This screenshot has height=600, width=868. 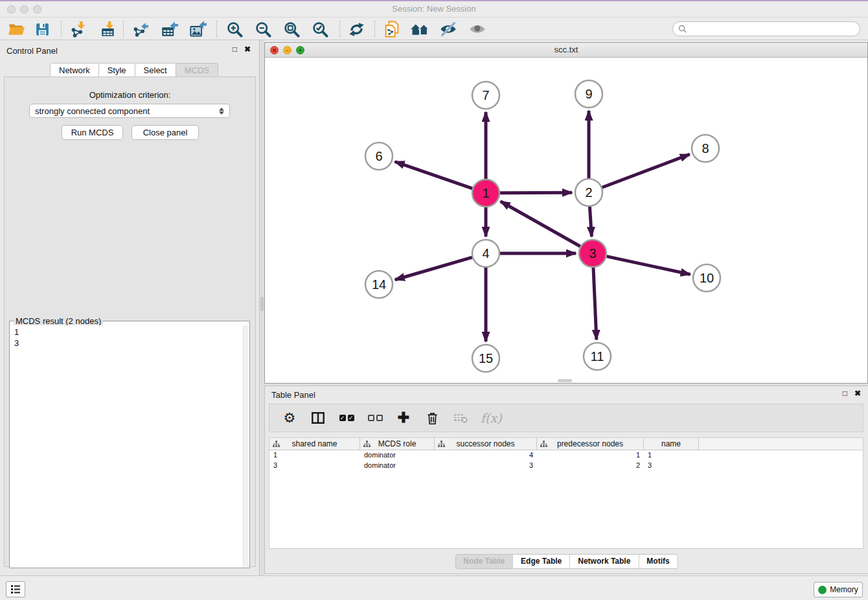 What do you see at coordinates (127, 446) in the screenshot?
I see `mcds-result-text: 1 3` at bounding box center [127, 446].